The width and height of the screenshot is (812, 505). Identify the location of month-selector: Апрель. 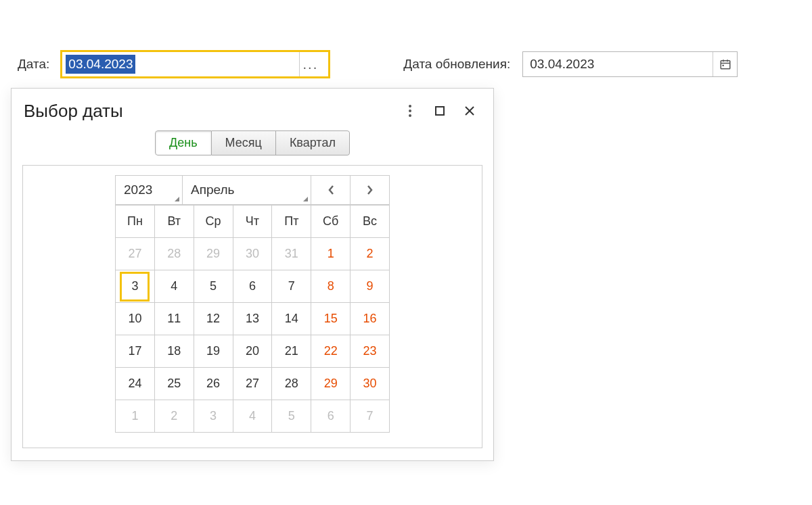
(247, 190).